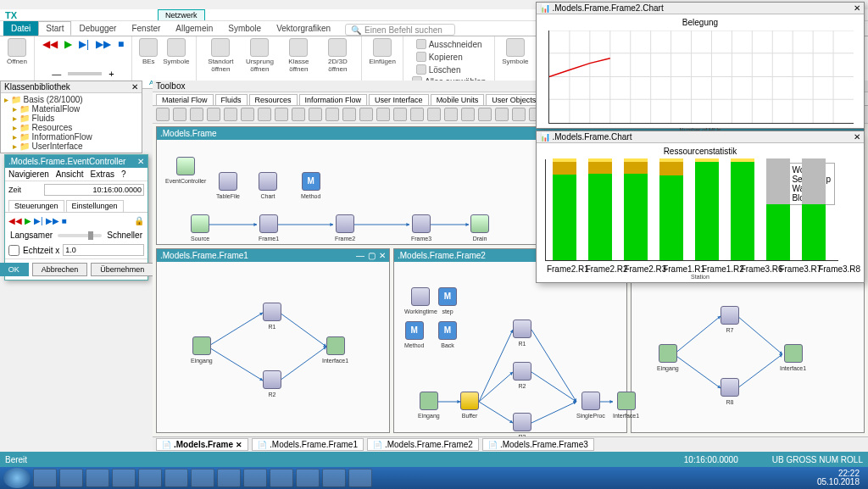  Describe the element at coordinates (448, 336) in the screenshot. I see `node-back: MBack` at that location.